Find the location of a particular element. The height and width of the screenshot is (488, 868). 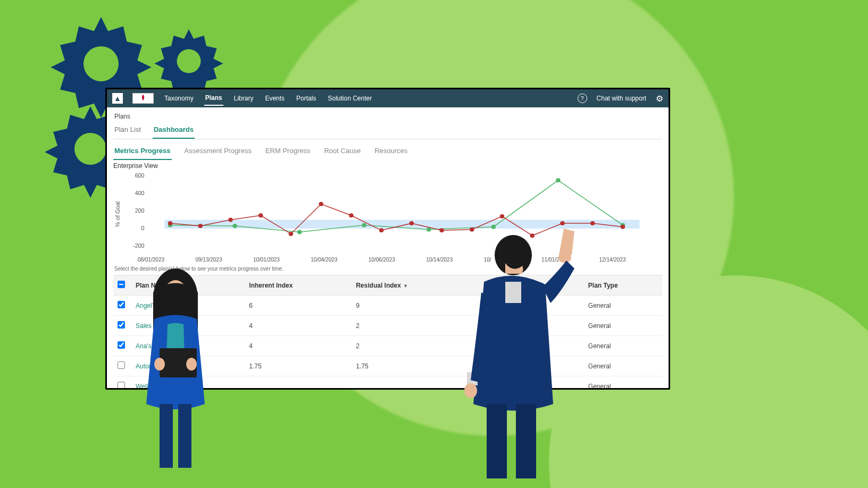

tab-root-cause: Root Cause is located at coordinates (343, 152).